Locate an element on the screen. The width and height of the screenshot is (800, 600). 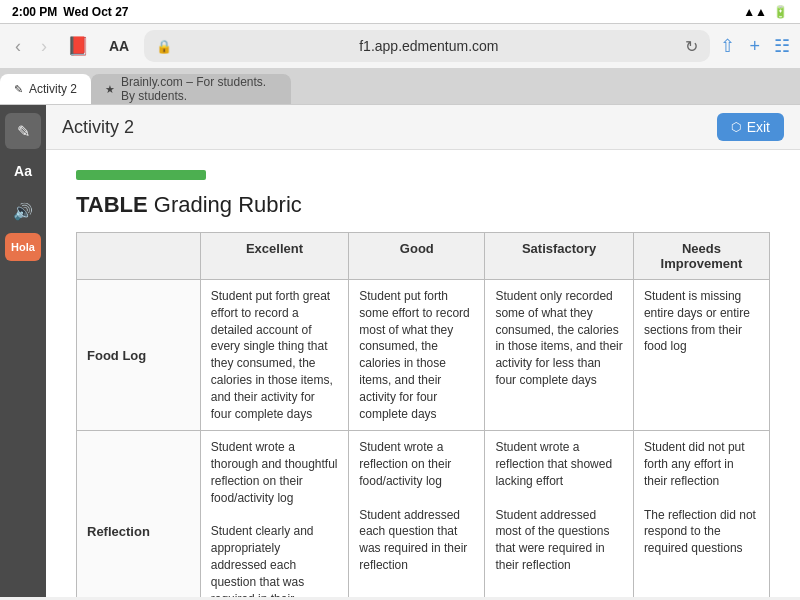
forward-button: › is located at coordinates (44, 46).